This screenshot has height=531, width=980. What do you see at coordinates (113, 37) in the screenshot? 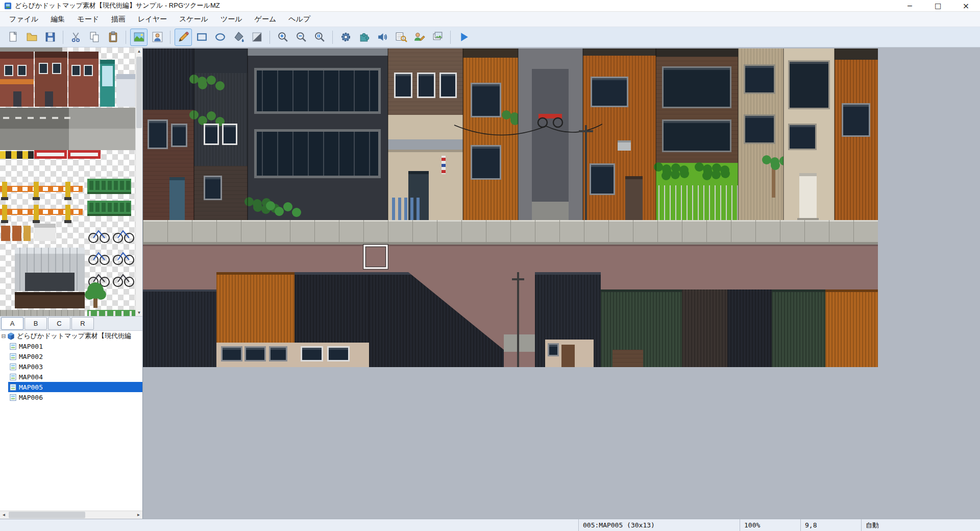
I see `paste-button` at bounding box center [113, 37].